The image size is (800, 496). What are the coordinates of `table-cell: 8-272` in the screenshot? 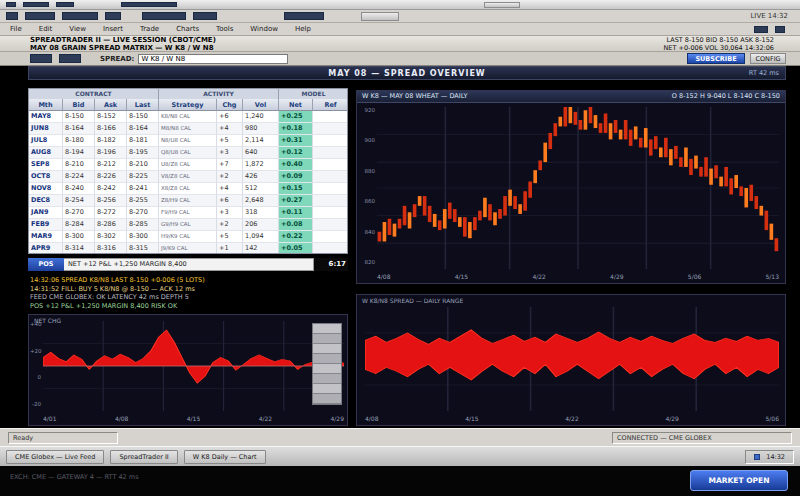 It's located at (111, 213).